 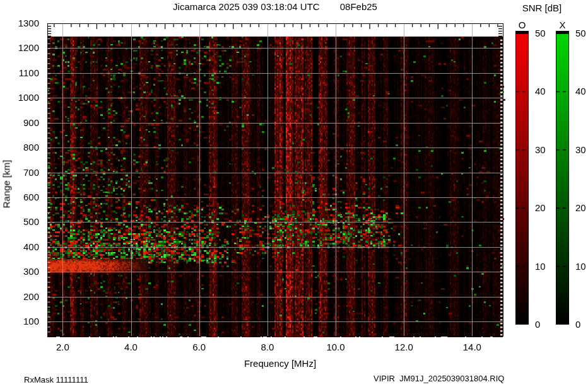 What do you see at coordinates (23, 296) in the screenshot?
I see `y-tick-label: 200` at bounding box center [23, 296].